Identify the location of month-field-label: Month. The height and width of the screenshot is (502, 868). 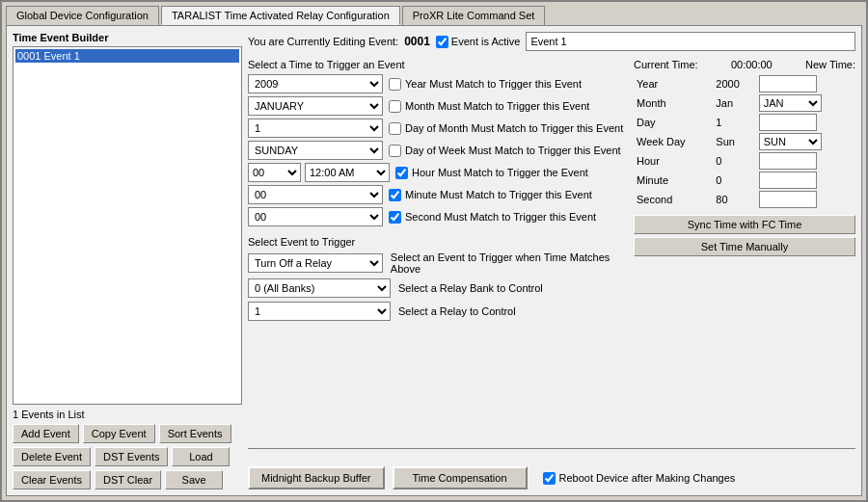
(673, 103).